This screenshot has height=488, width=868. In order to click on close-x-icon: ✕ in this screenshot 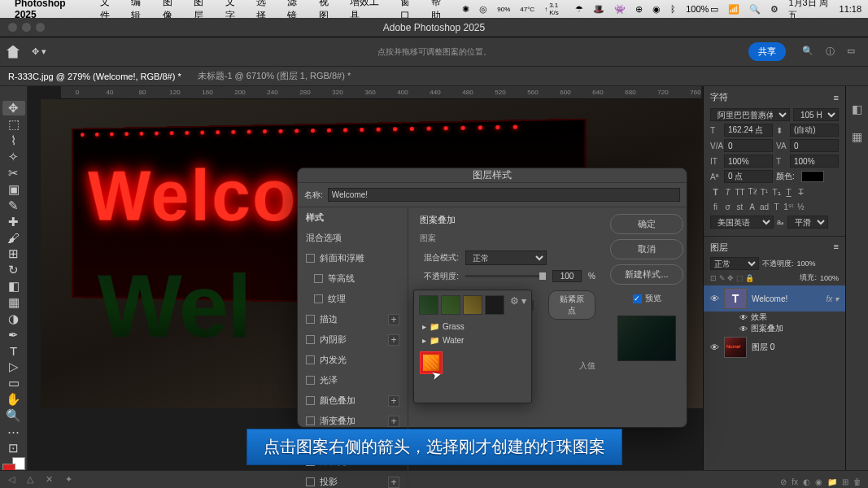, I will do `click(49, 480)`.